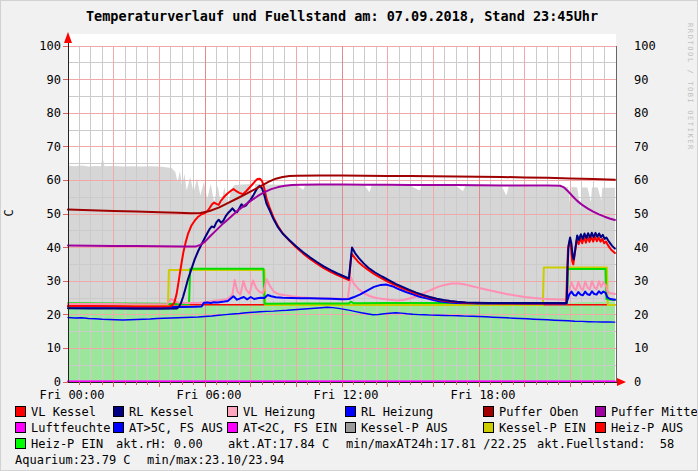 Image resolution: width=698 pixels, height=471 pixels. I want to click on x-tick-label: Fri 18:00, so click(482, 395).